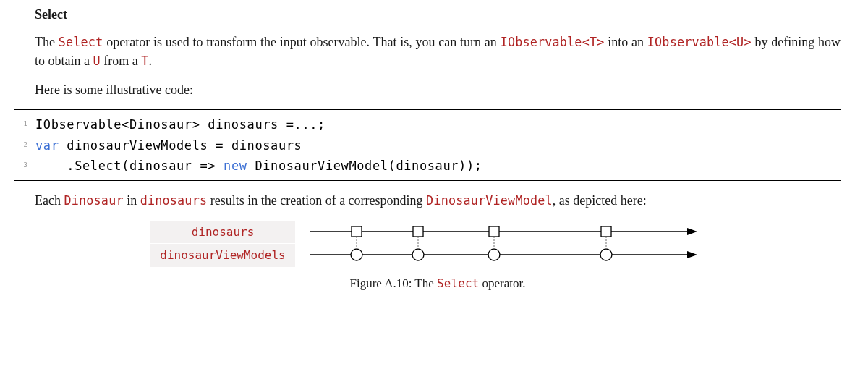 The height and width of the screenshot is (369, 868). What do you see at coordinates (223, 255) in the screenshot?
I see `marble-row-label: dinosaurViewModels` at bounding box center [223, 255].